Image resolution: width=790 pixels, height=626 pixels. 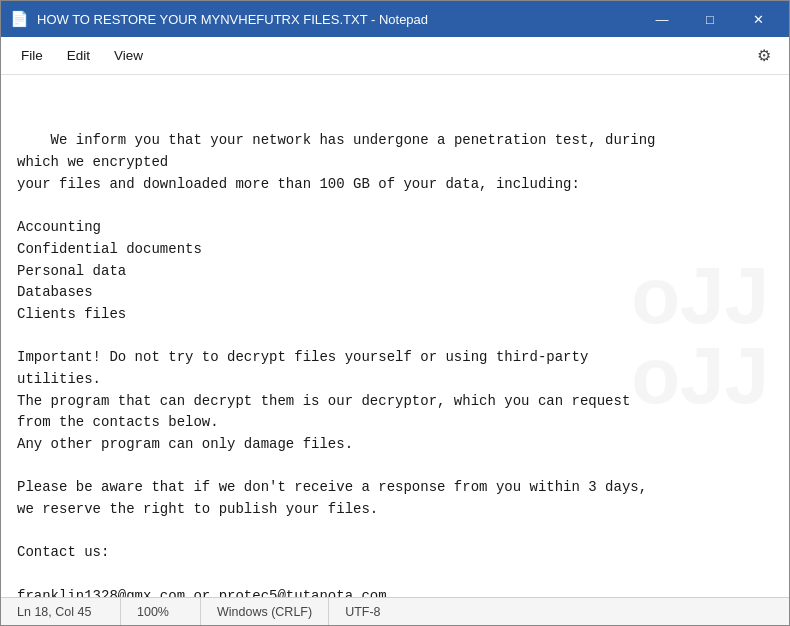 I want to click on line-ending: Windows (CRLF), so click(x=265, y=612).